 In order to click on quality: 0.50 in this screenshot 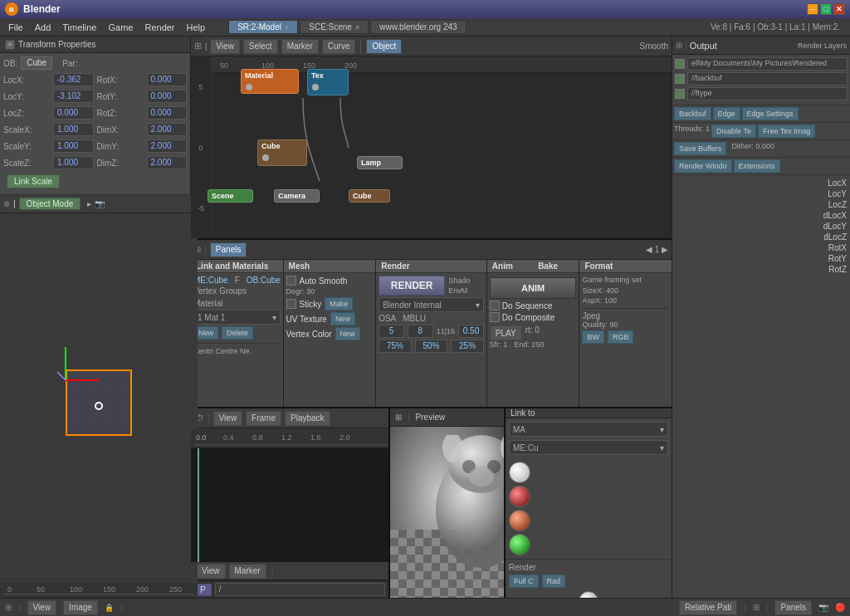, I will do `click(471, 331)`.